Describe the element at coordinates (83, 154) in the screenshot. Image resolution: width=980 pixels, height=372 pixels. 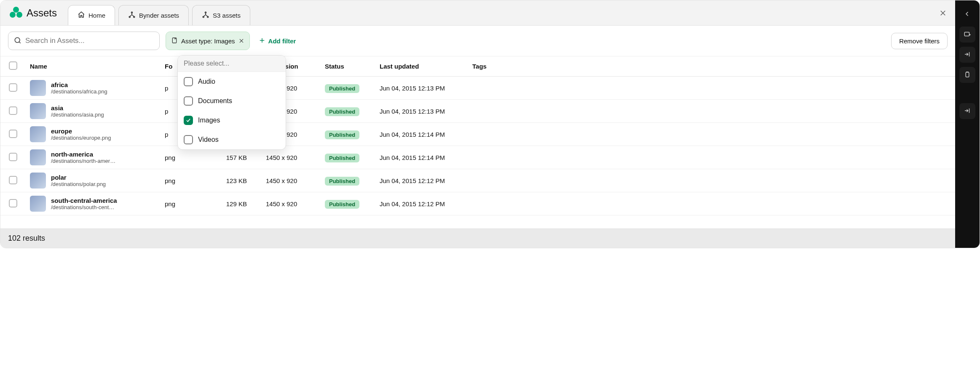
I see `asset-name: north-america` at that location.